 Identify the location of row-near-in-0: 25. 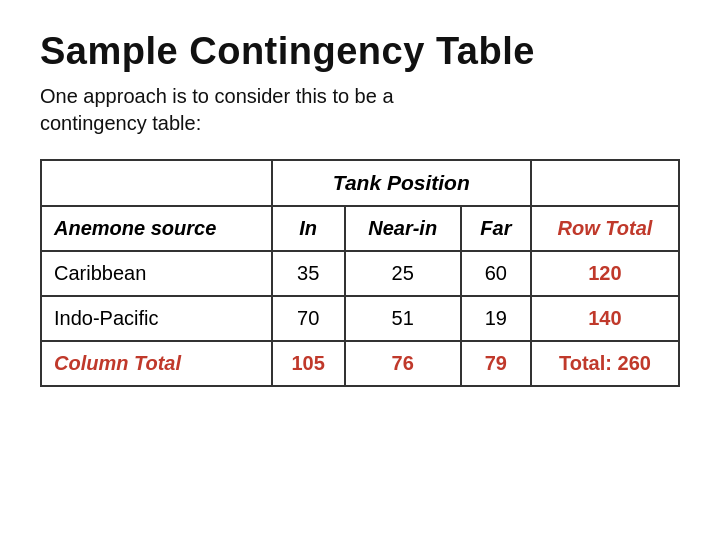
(403, 274).